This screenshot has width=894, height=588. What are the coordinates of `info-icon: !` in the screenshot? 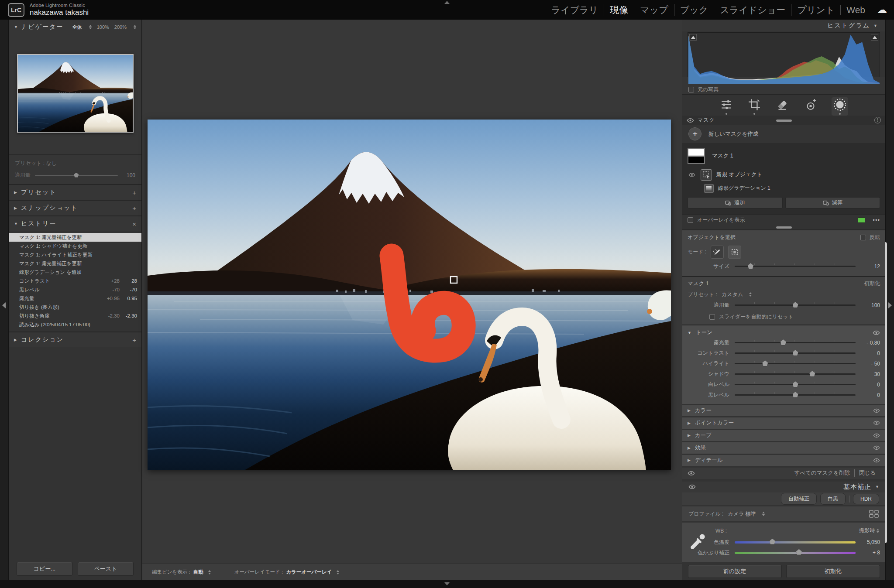 It's located at (877, 120).